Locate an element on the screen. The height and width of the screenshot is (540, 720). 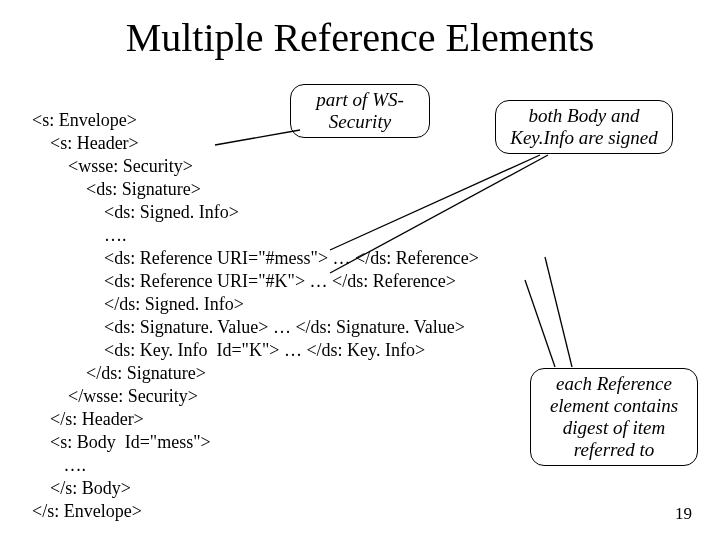
code-line: <ds: Signed. Info> is located at coordinates (136, 212).